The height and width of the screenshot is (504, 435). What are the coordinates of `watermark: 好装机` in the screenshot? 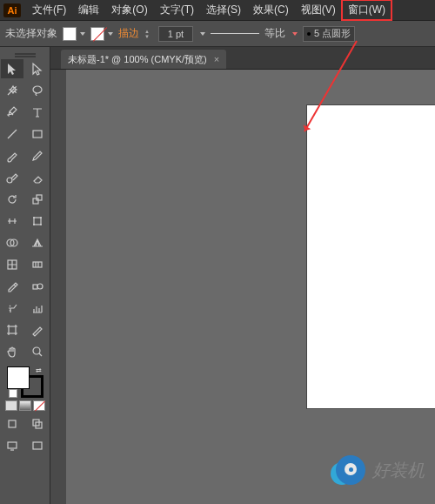 It's located at (380, 470).